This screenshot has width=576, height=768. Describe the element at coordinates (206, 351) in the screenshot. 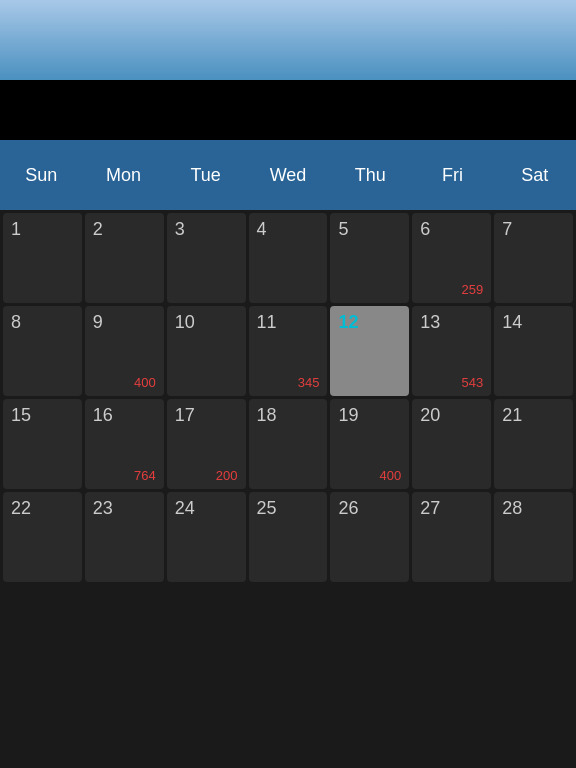

I see `calendar-day-10: 10` at that location.